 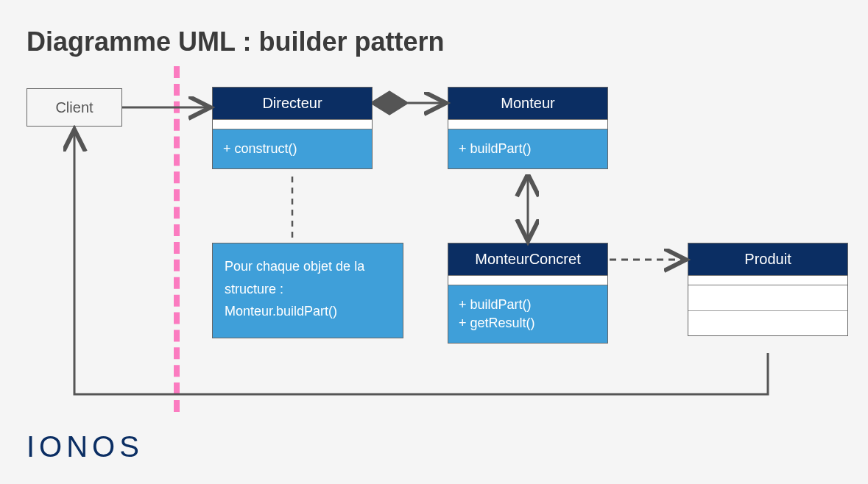 What do you see at coordinates (292, 103) in the screenshot?
I see `directeur-name: Directeur` at bounding box center [292, 103].